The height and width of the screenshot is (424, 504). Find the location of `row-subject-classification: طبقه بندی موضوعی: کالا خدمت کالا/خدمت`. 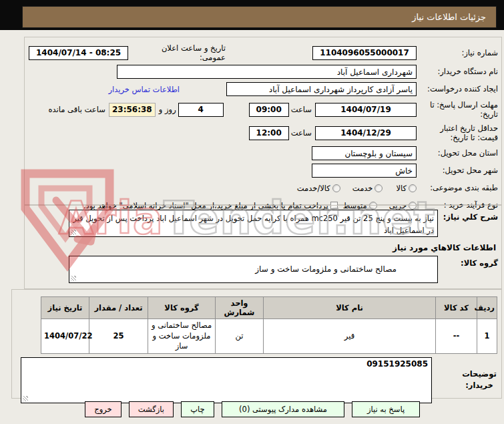

row-subject-classification: طبقه بندی موضوعی: کالا خدمت کالا/خدمت is located at coordinates (263, 188).